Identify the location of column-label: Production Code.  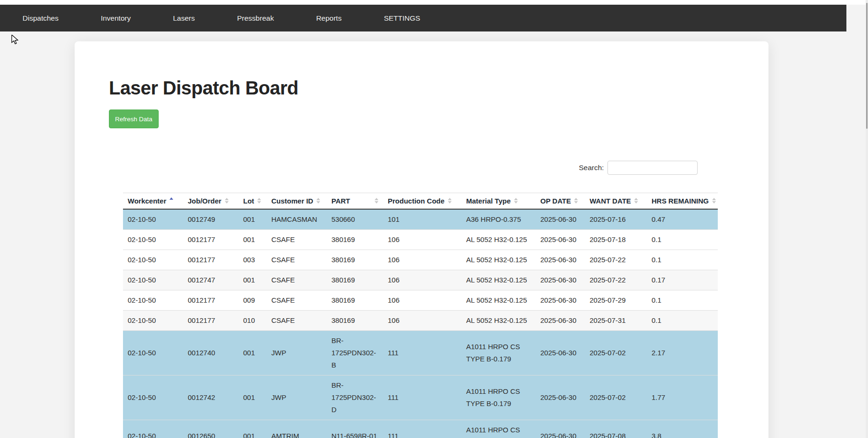
(416, 201).